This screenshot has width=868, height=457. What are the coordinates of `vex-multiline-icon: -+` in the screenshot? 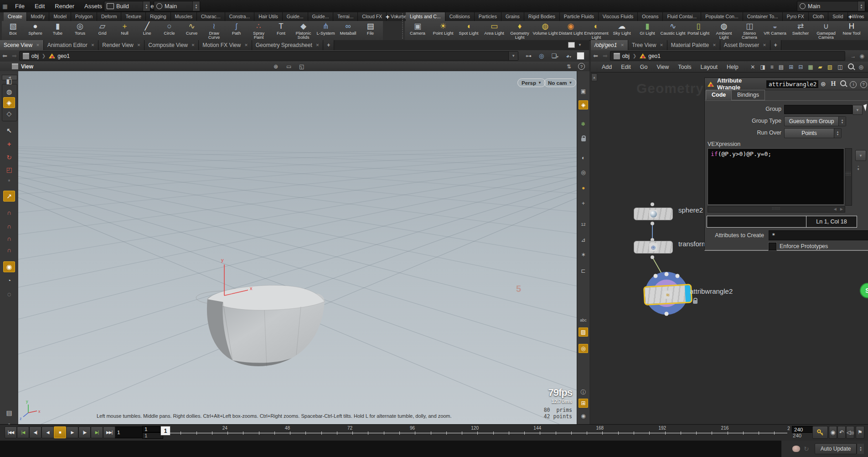 It's located at (858, 168).